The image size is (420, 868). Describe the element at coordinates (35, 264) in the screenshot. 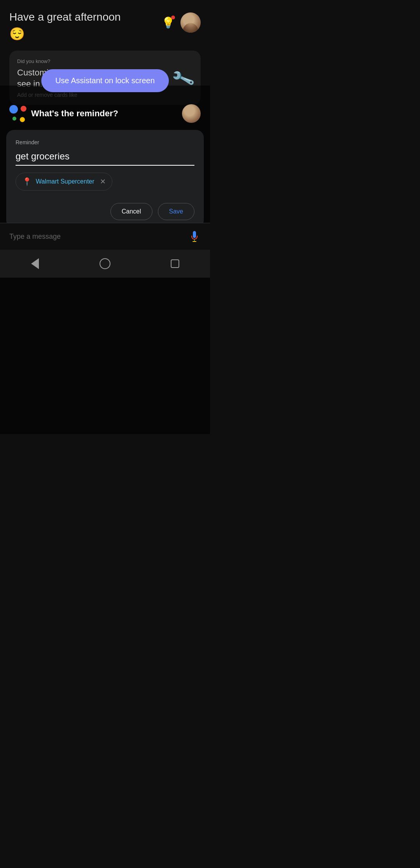

I see `back-button` at that location.